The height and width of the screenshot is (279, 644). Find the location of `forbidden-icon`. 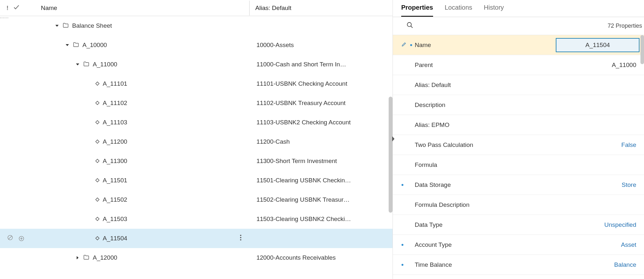

forbidden-icon is located at coordinates (10, 238).